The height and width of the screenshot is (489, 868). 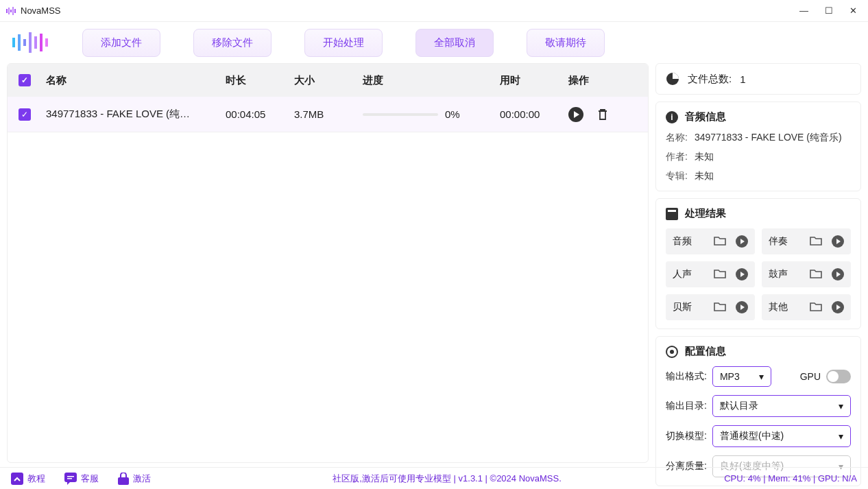 What do you see at coordinates (682, 307) in the screenshot?
I see `result-label: 贝斯` at bounding box center [682, 307].